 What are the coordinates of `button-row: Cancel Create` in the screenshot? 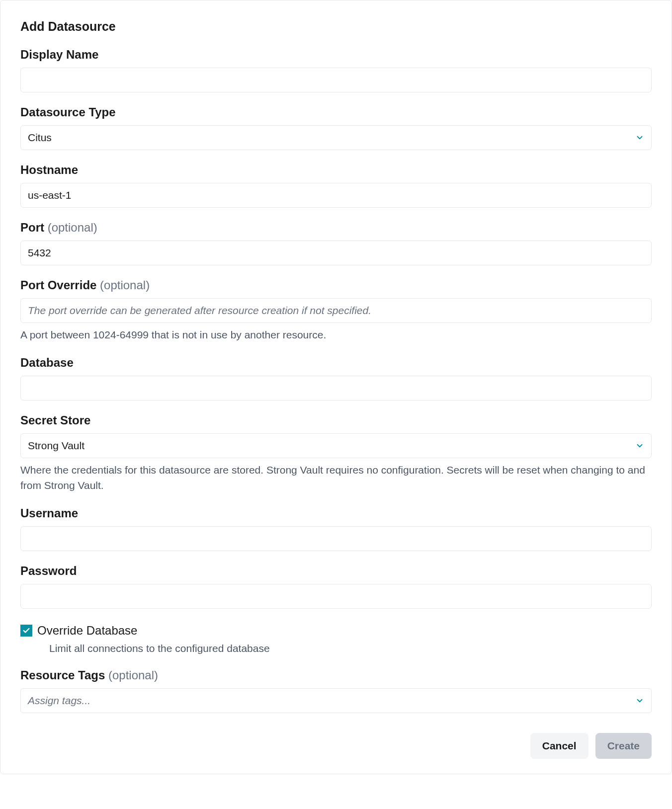 It's located at (336, 746).